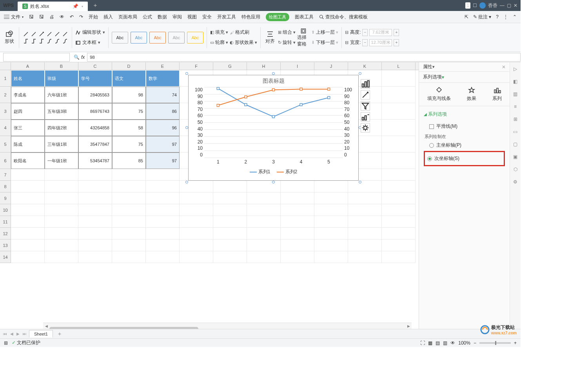  What do you see at coordinates (381, 43) in the screenshot?
I see `width-input` at bounding box center [381, 43].